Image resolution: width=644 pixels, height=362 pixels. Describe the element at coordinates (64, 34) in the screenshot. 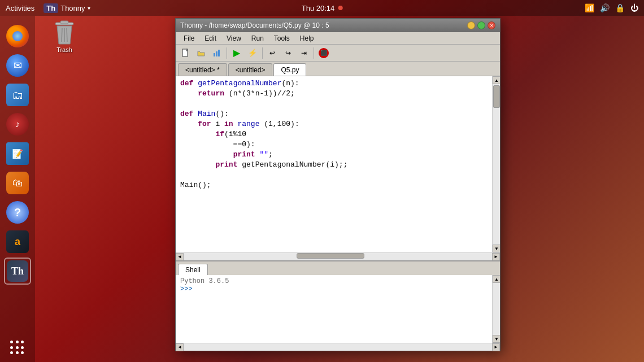

I see `trash-area: Trash` at that location.